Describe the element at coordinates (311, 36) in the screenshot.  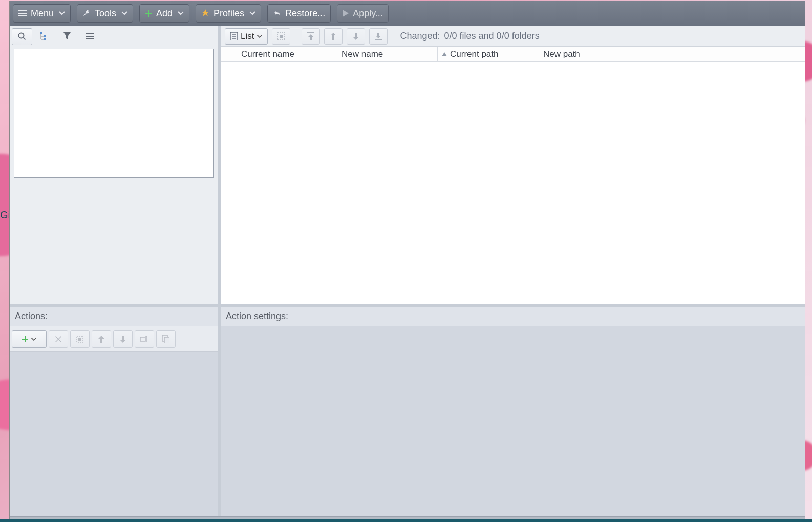
I see `move-top-button` at that location.